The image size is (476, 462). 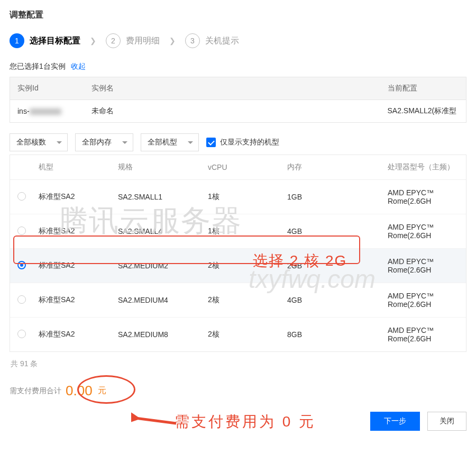 I want to click on step-1-number: 1, so click(x=17, y=41).